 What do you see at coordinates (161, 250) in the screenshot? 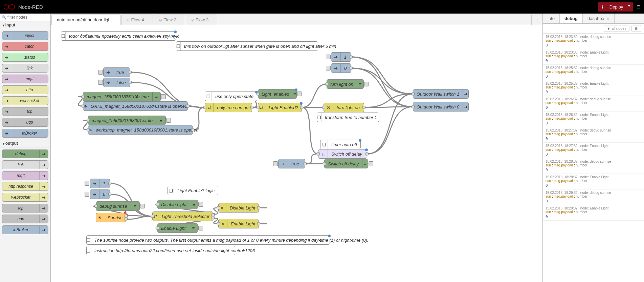
I see `comment-node: ❏instruction http://forums.opto22.com/t/…` at bounding box center [161, 250].